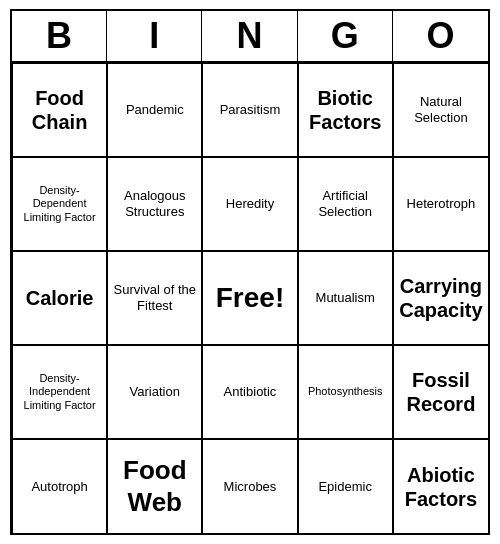 This screenshot has width=500, height=544. Describe the element at coordinates (346, 110) in the screenshot. I see `cell-label: Biotic Factors` at that location.